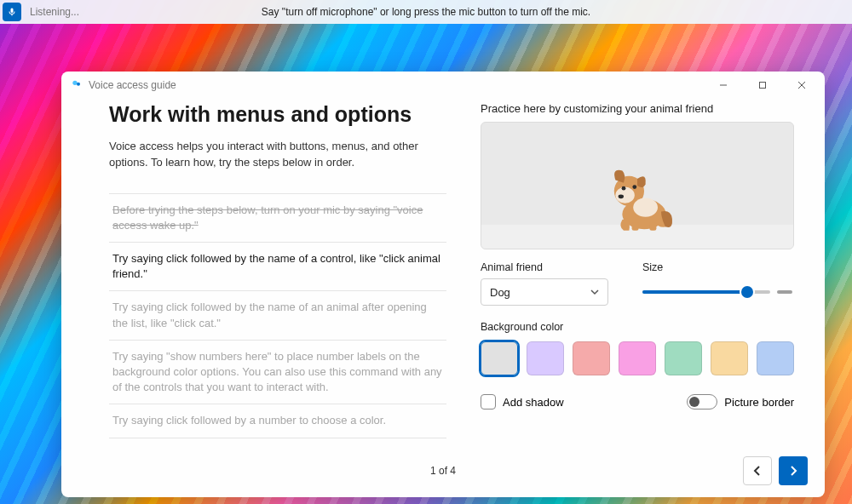 This screenshot has width=852, height=504. I want to click on maximize-button, so click(763, 85).